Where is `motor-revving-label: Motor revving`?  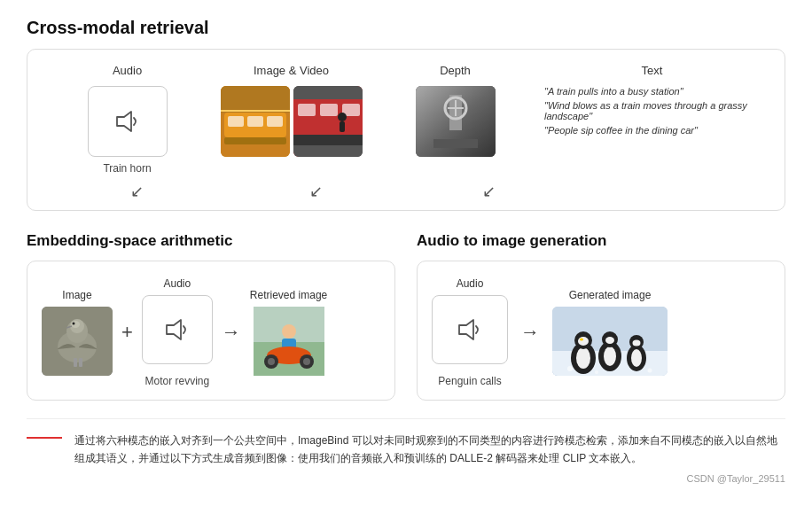 motor-revving-label: Motor revving is located at coordinates (177, 381).